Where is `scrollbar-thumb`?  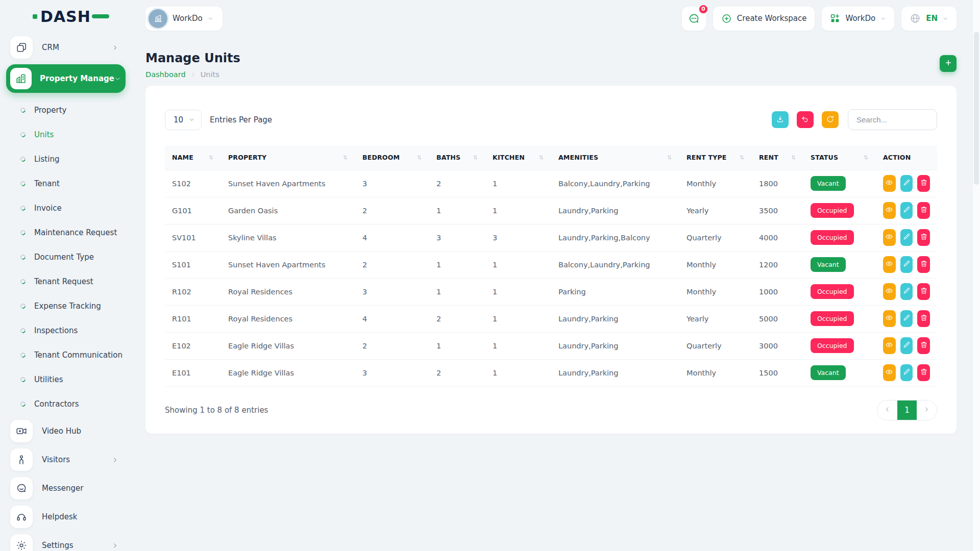 scrollbar-thumb is located at coordinates (976, 108).